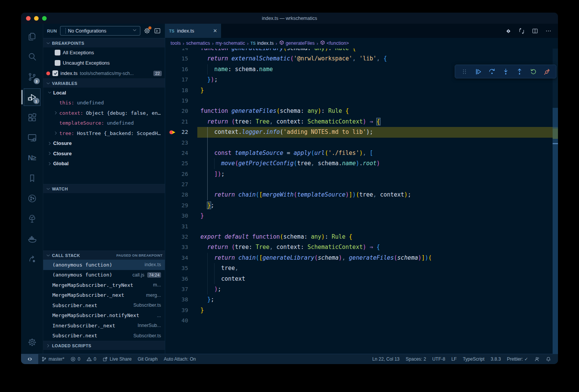  What do you see at coordinates (32, 239) in the screenshot?
I see `activitybar-docker` at bounding box center [32, 239].